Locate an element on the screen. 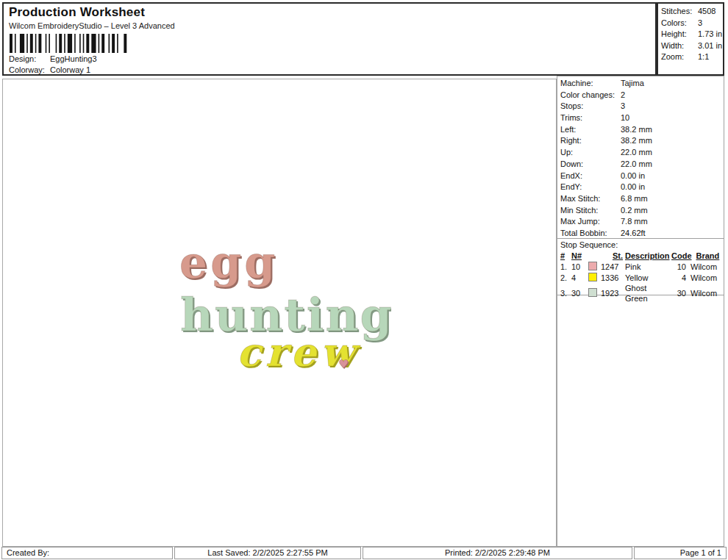 Image resolution: width=728 pixels, height=560 pixels. footer-created-by: Created By: is located at coordinates (87, 553).